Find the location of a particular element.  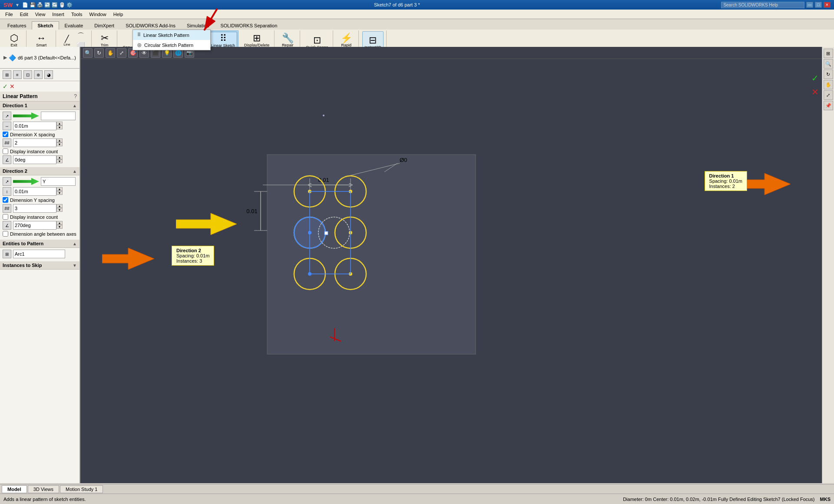

sketch-pattern-dropdown: ⠿ Linear Sketch Pattern ◎ Circular Sketc… is located at coordinates (172, 40).